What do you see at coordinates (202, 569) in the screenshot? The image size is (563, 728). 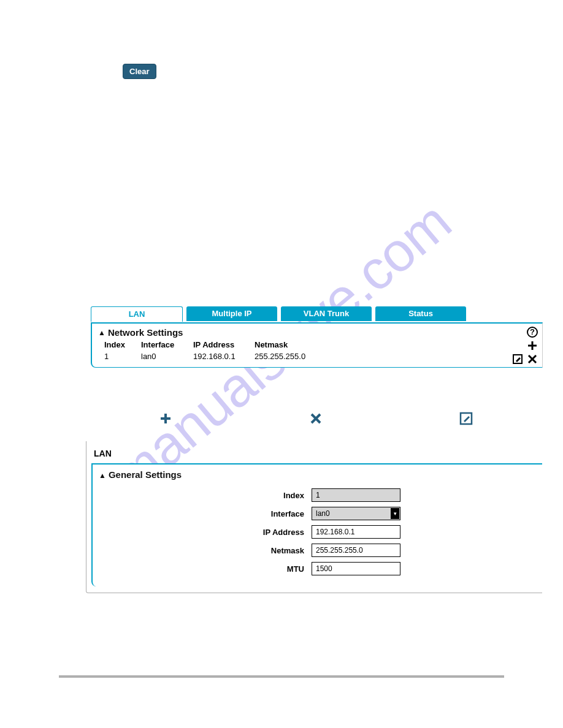 I see `label-mtu: MTU` at bounding box center [202, 569].